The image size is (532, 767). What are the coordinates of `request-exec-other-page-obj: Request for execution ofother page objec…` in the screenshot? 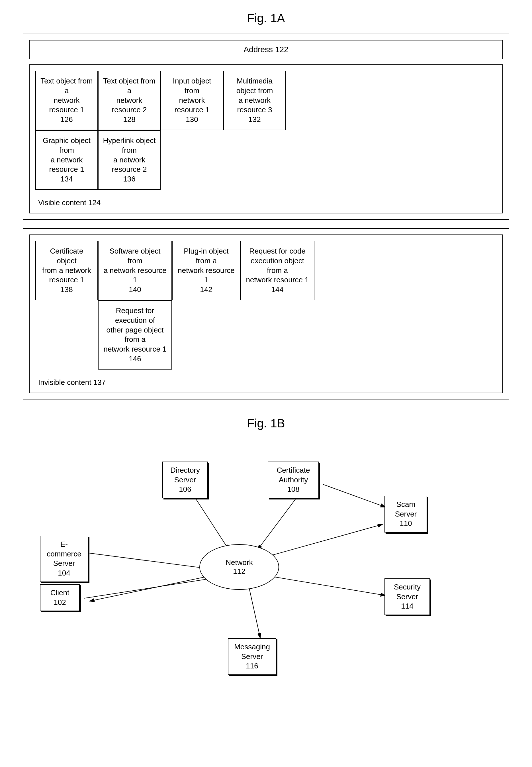 It's located at (135, 335).